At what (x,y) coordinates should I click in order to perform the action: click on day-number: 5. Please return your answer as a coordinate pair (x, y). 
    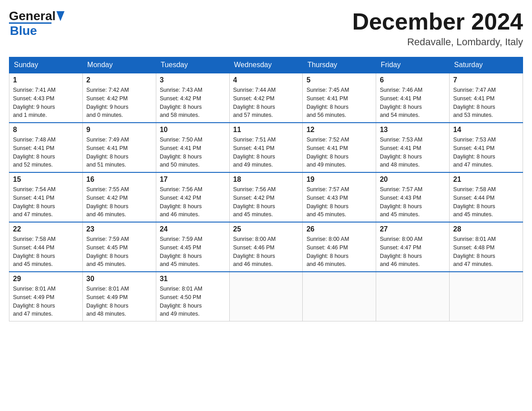
    Looking at the image, I should click on (339, 80).